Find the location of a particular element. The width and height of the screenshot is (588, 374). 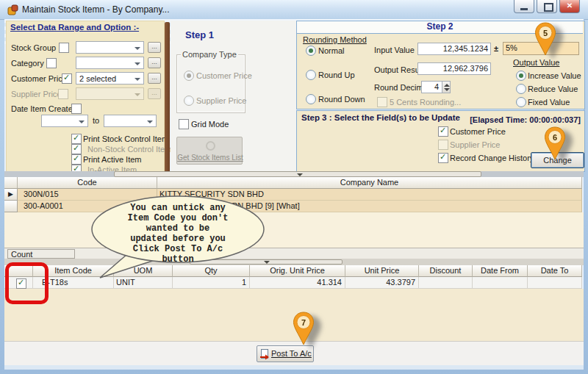

splitter-collapse-button is located at coordinates (298, 174).